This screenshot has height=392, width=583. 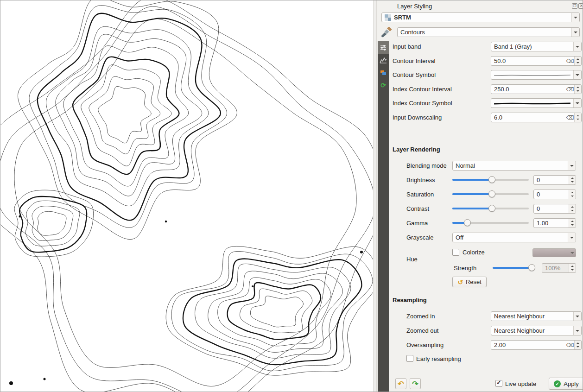 What do you see at coordinates (414, 75) in the screenshot?
I see `contour-symbol-label: Contour Symbol` at bounding box center [414, 75].